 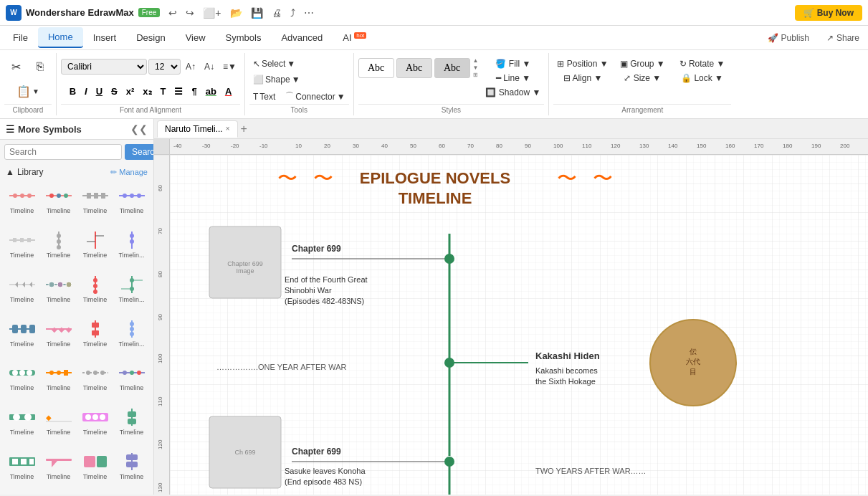 What do you see at coordinates (129, 172) in the screenshot?
I see `manage-link: ✏ Manage` at bounding box center [129, 172].